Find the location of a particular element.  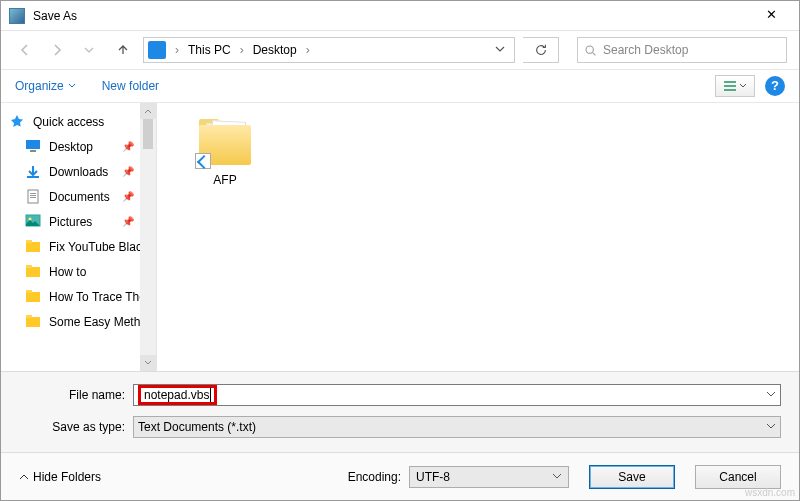

chevron-up-icon is located at coordinates (24, 477).